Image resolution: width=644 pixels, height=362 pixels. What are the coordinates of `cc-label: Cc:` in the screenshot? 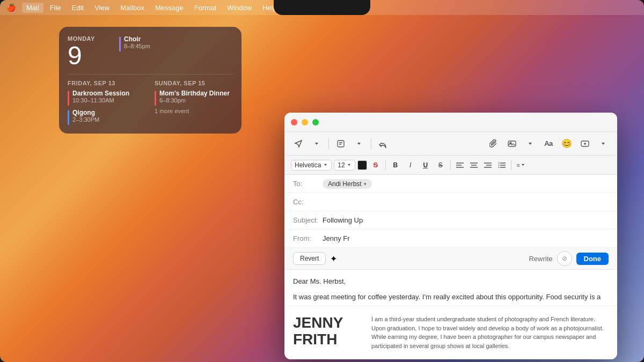 It's located at (308, 202).